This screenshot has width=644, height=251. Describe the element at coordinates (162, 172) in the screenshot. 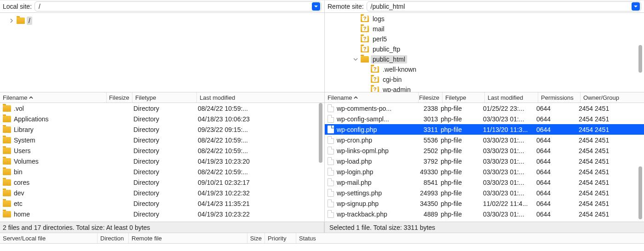

I see `local-file-row: binDirectory08/24/22 10:59:...` at that location.